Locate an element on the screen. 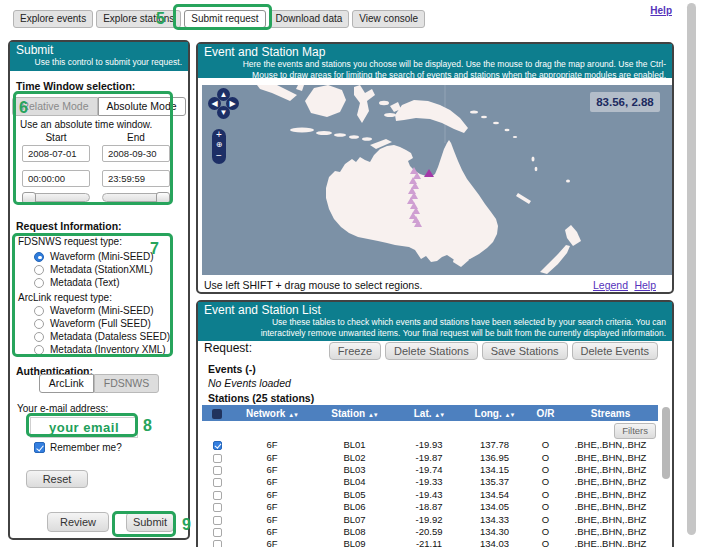 The width and height of the screenshot is (705, 547). main-tab: Explore events is located at coordinates (53, 19).